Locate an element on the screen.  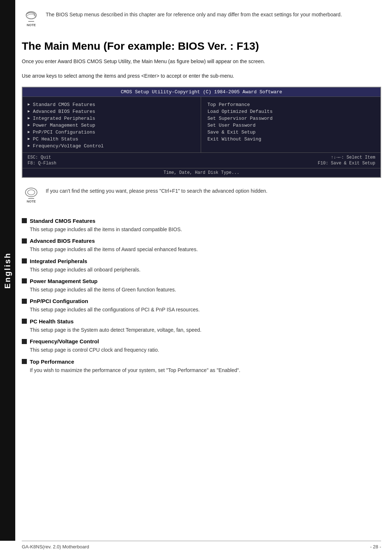
bios-item-6: ► Frequency/Voltage Control is located at coordinates (113, 146).